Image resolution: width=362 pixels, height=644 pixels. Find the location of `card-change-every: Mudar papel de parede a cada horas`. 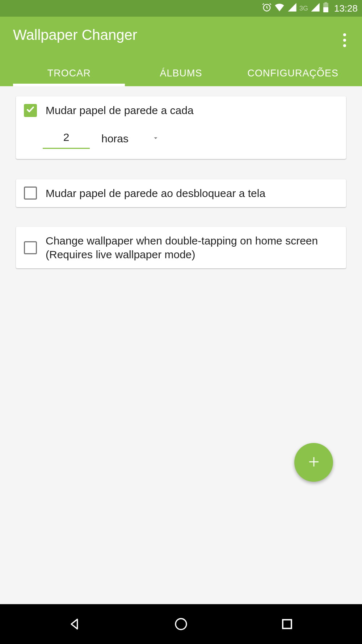

card-change-every: Mudar papel de parede a cada horas is located at coordinates (181, 127).